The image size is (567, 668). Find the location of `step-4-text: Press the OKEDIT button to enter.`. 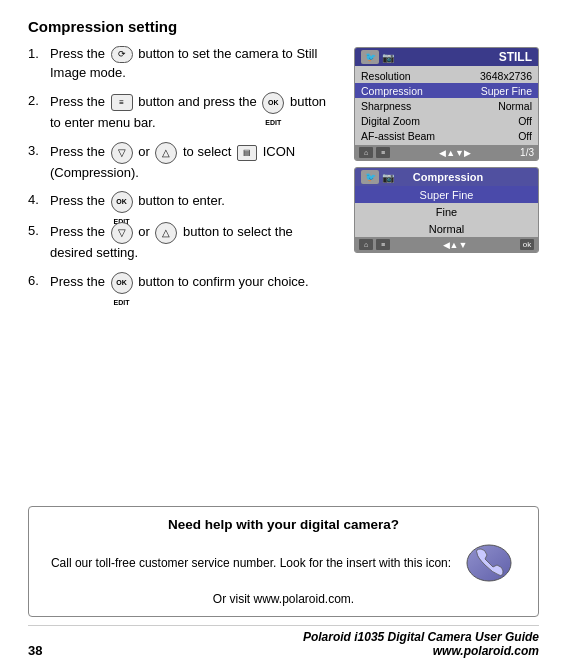

step-4-text: Press the OKEDIT button to enter. is located at coordinates (138, 202).